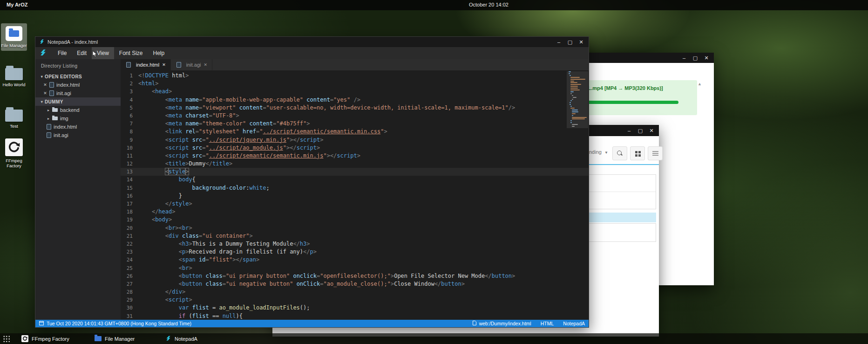 The image size is (868, 344). What do you see at coordinates (355, 148) in the screenshot?
I see `code-line-10: 10 <script src="../script/ao_module.js">…` at bounding box center [355, 148].